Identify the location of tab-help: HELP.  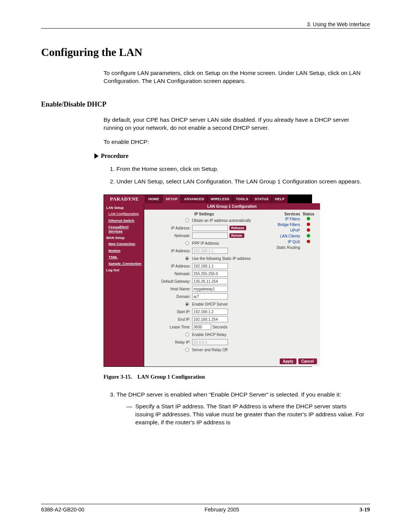
(280, 199).